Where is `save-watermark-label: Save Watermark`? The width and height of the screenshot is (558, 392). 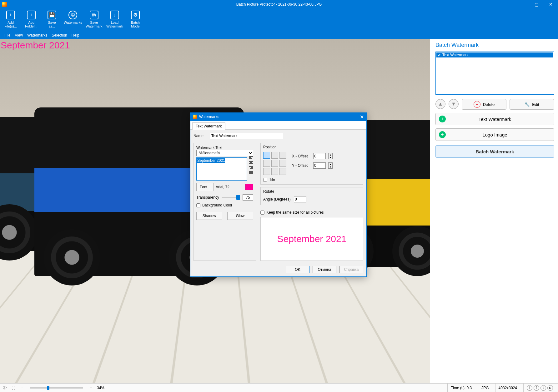 save-watermark-label: Save Watermark is located at coordinates (94, 24).